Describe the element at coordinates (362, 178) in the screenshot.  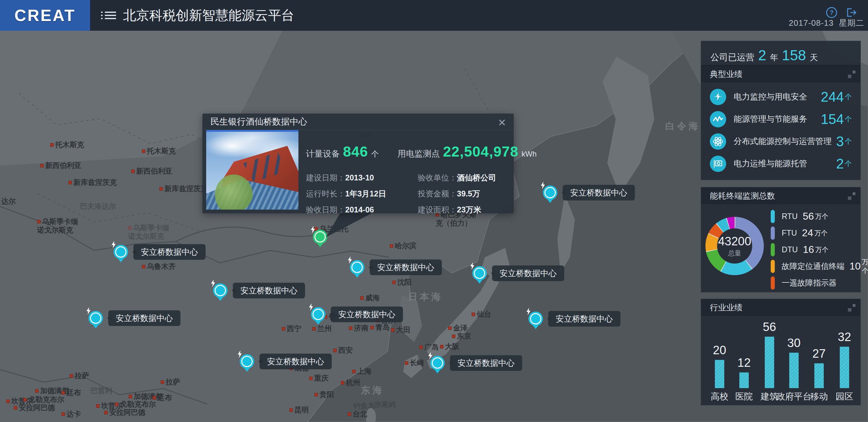
I see `popup-field: 建设日期：2013-10` at that location.